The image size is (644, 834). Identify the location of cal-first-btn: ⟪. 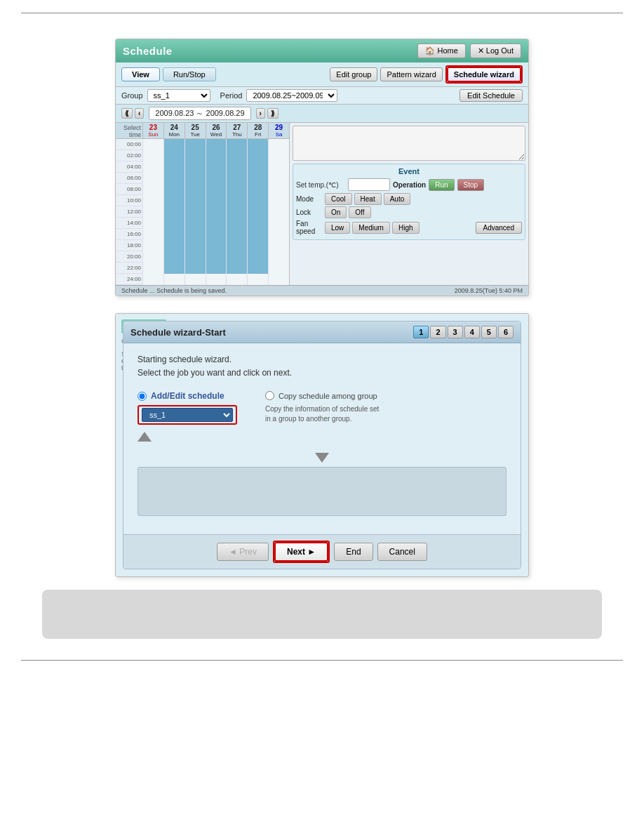
(127, 114).